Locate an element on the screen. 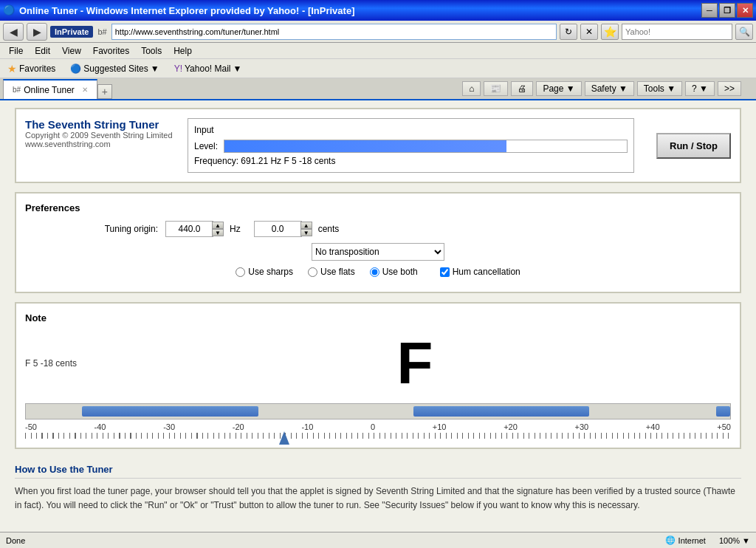 Image resolution: width=756 pixels, height=548 pixels. yahoo-mail-label: Yahoo! Mail is located at coordinates (207, 69).